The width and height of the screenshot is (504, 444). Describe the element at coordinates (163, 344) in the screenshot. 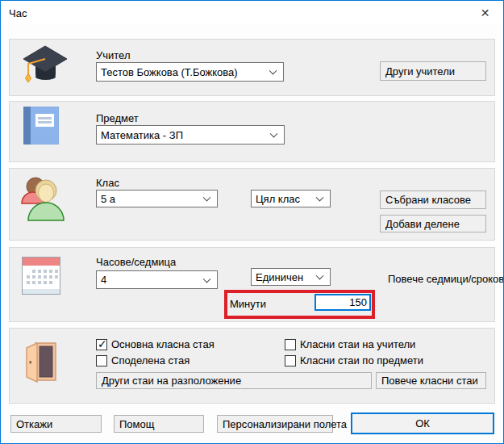

I see `home-classroom-label: Основна класна стая` at that location.